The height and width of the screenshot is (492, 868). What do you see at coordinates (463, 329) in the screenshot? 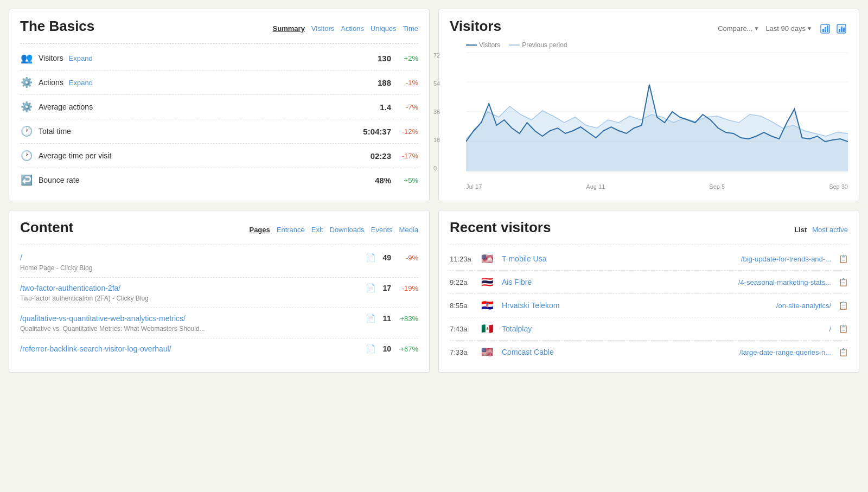
I see `visitor-time-3: 7:43a` at bounding box center [463, 329].